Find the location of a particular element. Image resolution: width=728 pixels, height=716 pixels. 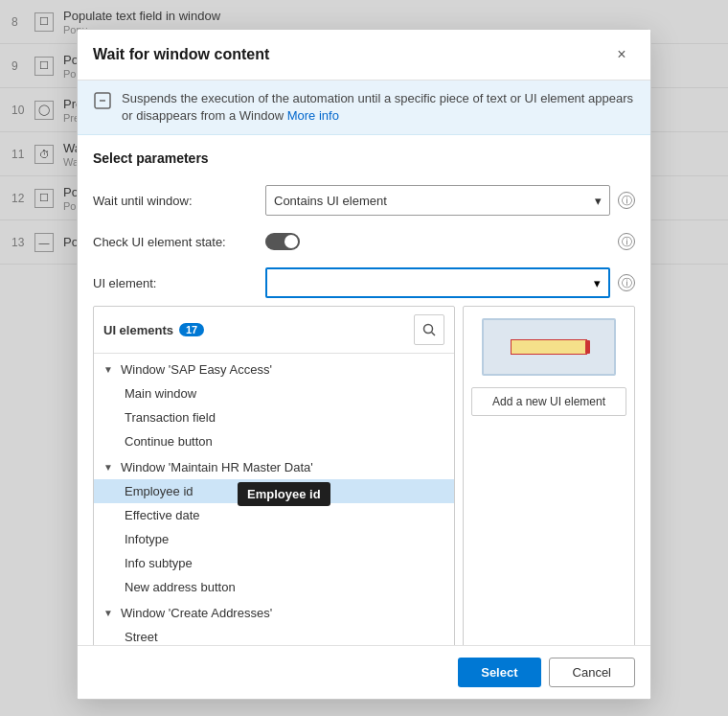

section-title: Select parameters is located at coordinates (364, 164).